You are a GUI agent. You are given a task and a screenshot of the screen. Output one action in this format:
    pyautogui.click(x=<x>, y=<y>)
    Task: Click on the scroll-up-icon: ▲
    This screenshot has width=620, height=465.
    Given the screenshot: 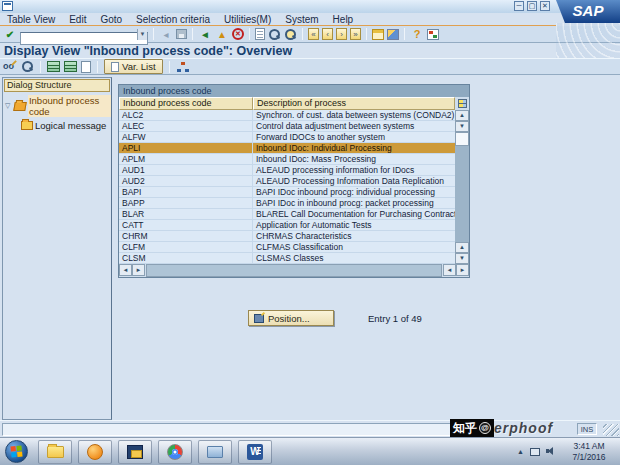 What is the action you would take?
    pyautogui.click(x=462, y=116)
    